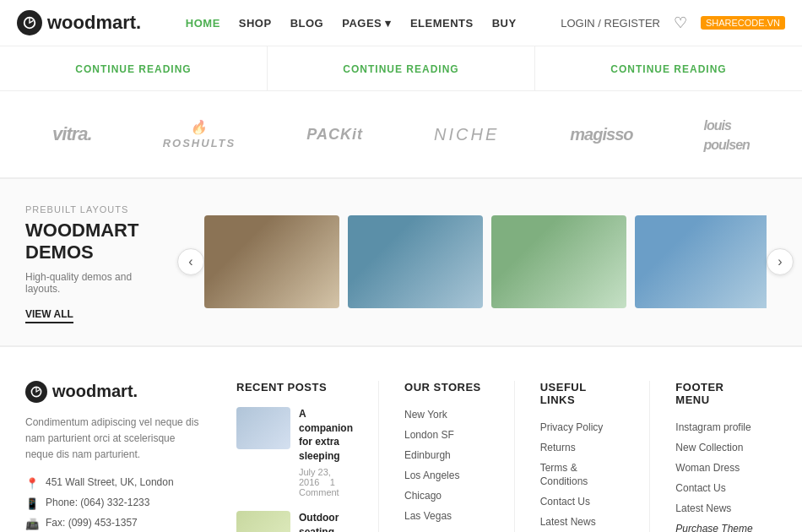  I want to click on useful-links-title: USEFUL LINKS, so click(583, 394).